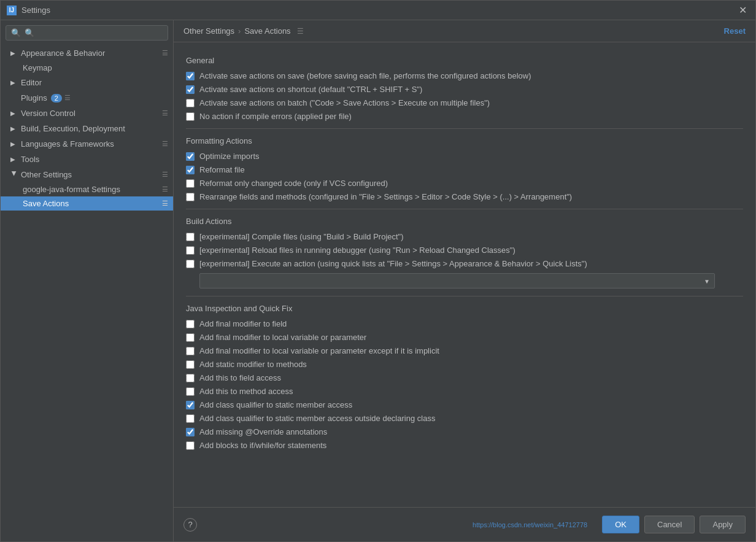  Describe the element at coordinates (465, 324) in the screenshot. I see `checkbox-row-add-final-field: Add final modifier to field` at that location.